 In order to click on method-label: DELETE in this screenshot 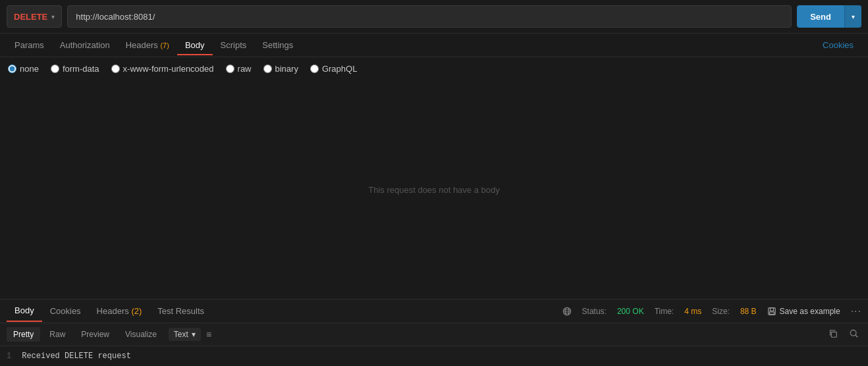, I will do `click(30, 17)`.